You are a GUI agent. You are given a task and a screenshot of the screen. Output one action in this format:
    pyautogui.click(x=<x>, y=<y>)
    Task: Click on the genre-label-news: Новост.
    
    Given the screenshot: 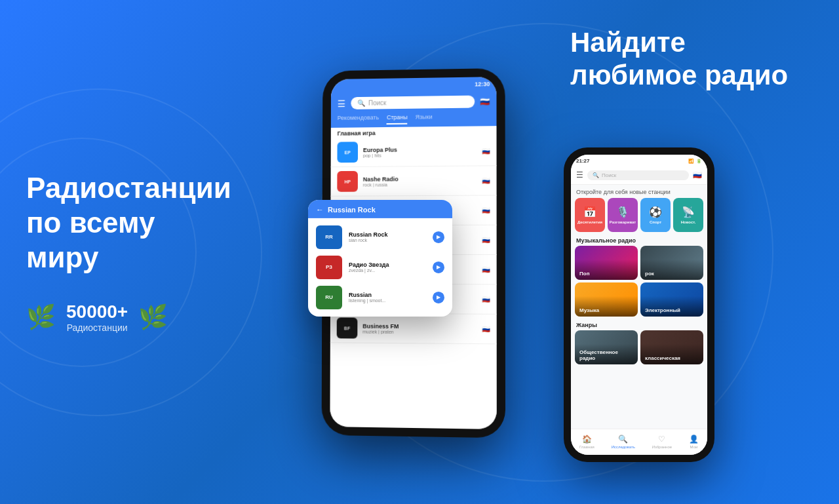 What is the action you would take?
    pyautogui.click(x=688, y=222)
    